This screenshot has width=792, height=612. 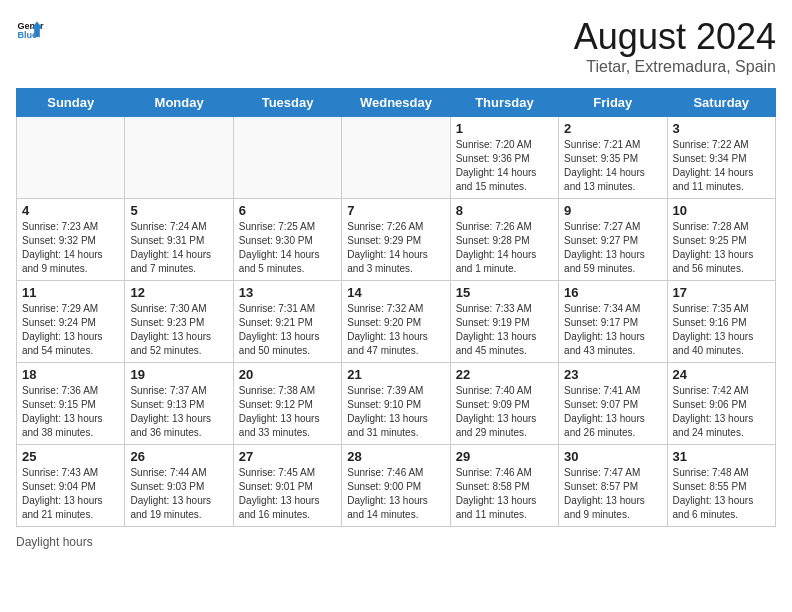 I want to click on calendar-header-row: SundayMondayTuesdayWednesdayThursdayFrid…, so click(x=396, y=103).